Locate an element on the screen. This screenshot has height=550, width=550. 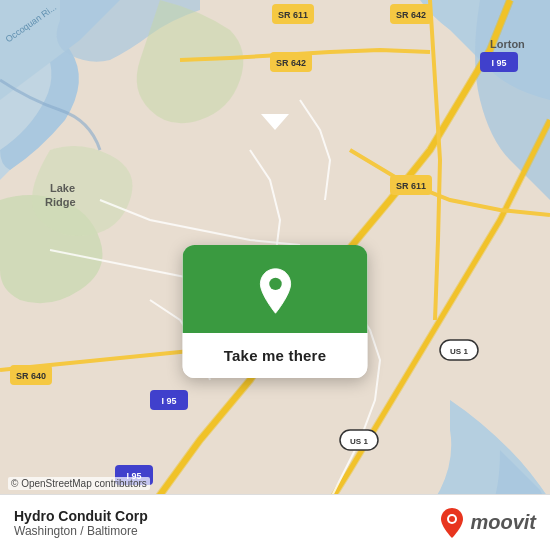
bottom-bar: Hydro Conduit Corp Washington / Baltimor… is located at coordinates (275, 522).